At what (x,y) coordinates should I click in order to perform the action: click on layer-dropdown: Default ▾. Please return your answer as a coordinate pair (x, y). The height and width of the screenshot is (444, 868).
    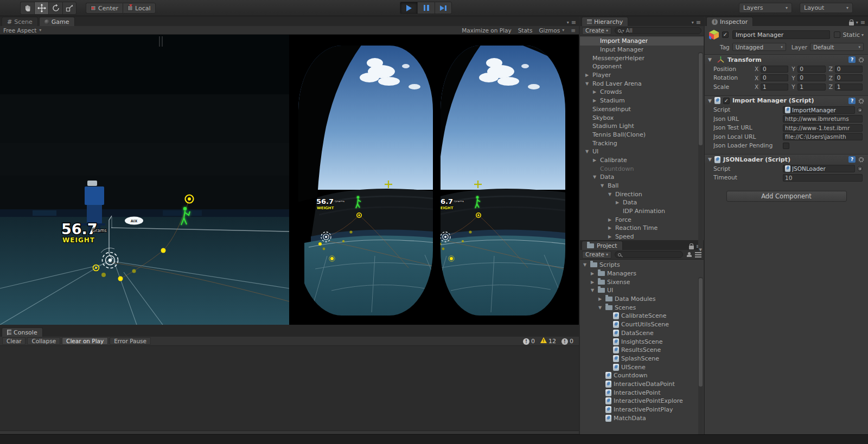
    Looking at the image, I should click on (837, 47).